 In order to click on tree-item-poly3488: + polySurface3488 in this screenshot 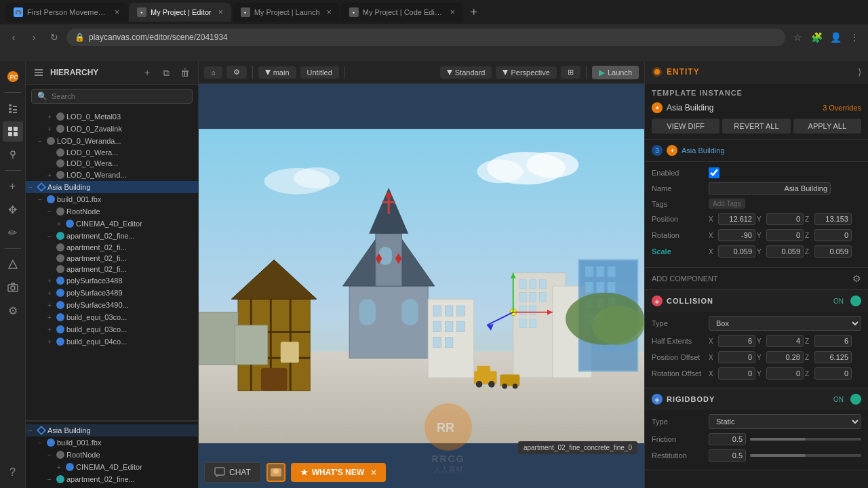, I will do `click(112, 281)`.